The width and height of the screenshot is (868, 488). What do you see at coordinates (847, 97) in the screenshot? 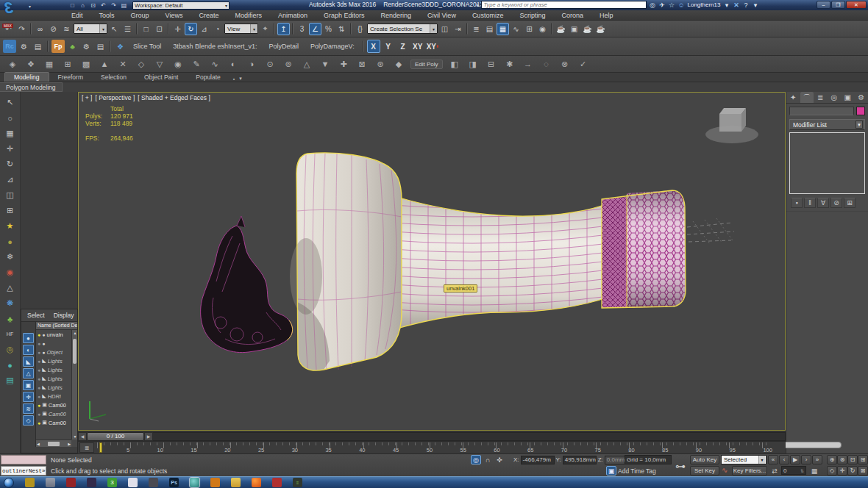
I see `tab-display: ▣` at bounding box center [847, 97].